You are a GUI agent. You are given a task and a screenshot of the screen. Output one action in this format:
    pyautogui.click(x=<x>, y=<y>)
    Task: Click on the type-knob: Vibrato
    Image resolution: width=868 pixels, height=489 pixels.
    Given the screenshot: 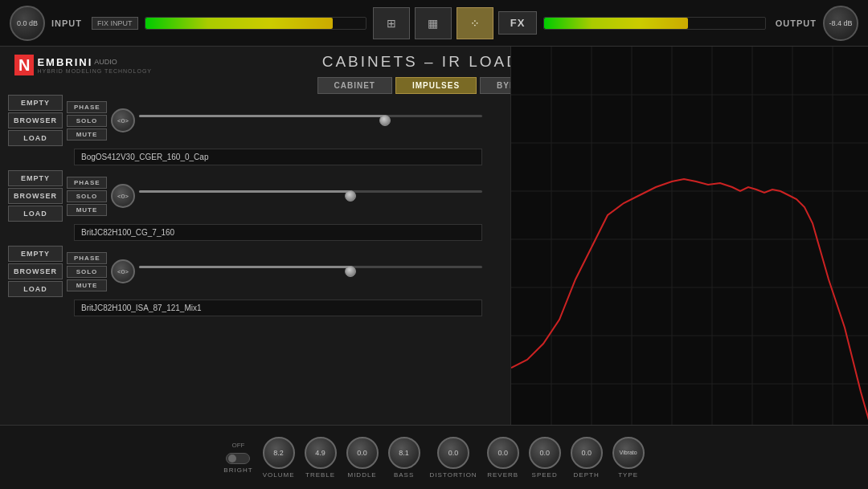 What is the action you would take?
    pyautogui.click(x=628, y=453)
    